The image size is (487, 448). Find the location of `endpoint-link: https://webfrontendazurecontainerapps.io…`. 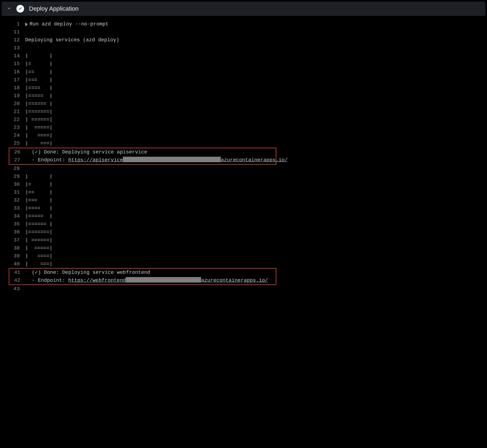

endpoint-link: https://webfrontendazurecontainerapps.io… is located at coordinates (168, 281).